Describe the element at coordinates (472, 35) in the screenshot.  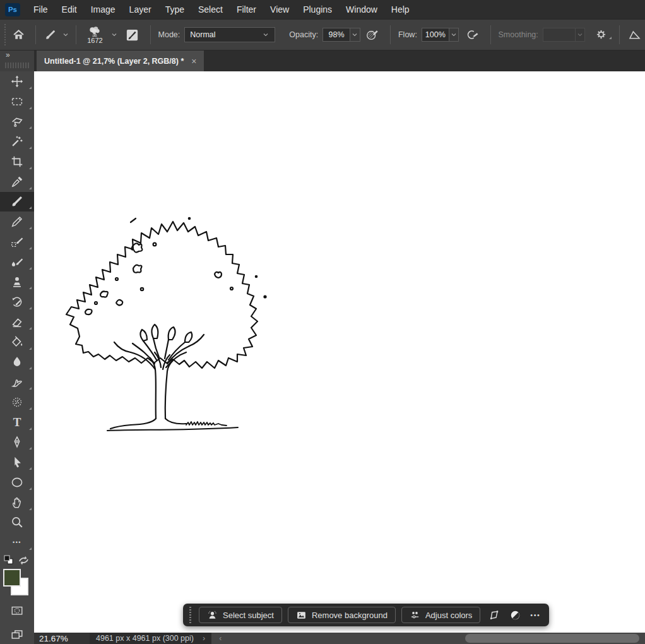
I see `airbrush-button` at that location.